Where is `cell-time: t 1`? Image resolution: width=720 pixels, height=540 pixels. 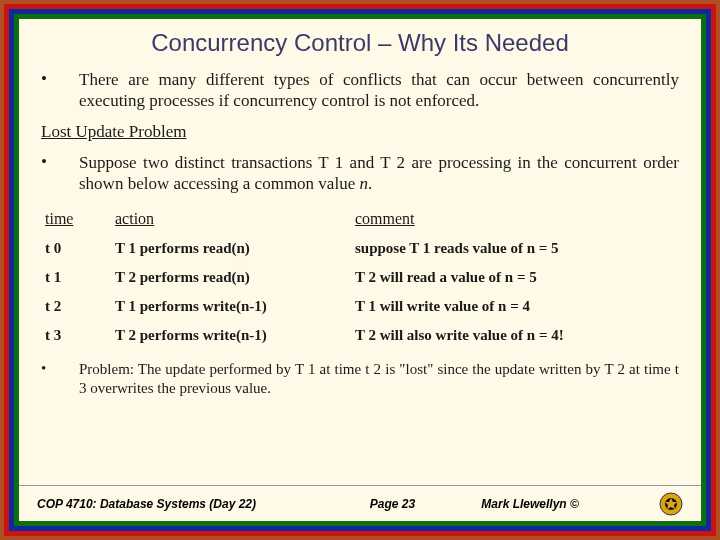
cell-time: t 1 is located at coordinates (76, 278).